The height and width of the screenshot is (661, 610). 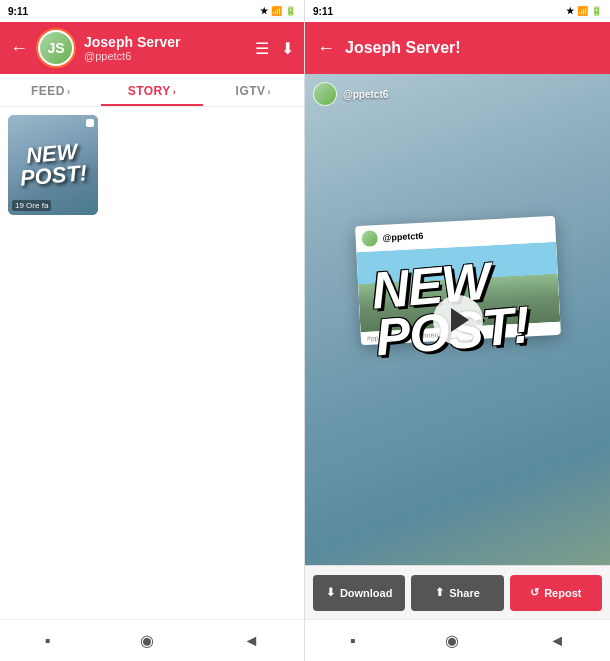 What do you see at coordinates (458, 320) in the screenshot?
I see `play-button` at bounding box center [458, 320].